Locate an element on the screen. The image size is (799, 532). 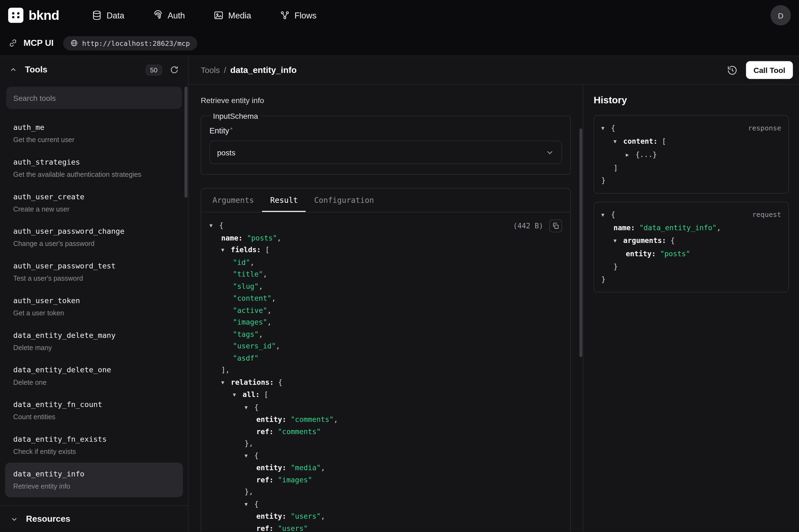
tab-arguments: Arguments is located at coordinates (233, 200).